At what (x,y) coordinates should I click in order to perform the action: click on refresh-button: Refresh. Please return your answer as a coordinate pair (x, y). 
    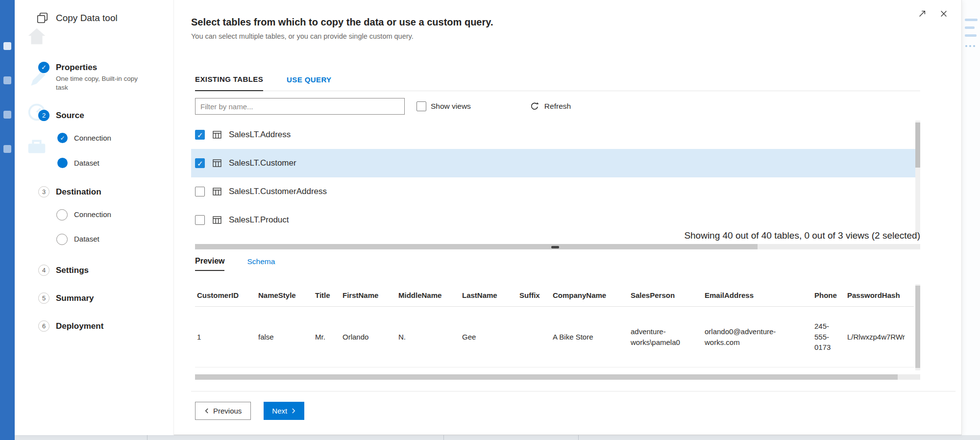
    Looking at the image, I should click on (550, 106).